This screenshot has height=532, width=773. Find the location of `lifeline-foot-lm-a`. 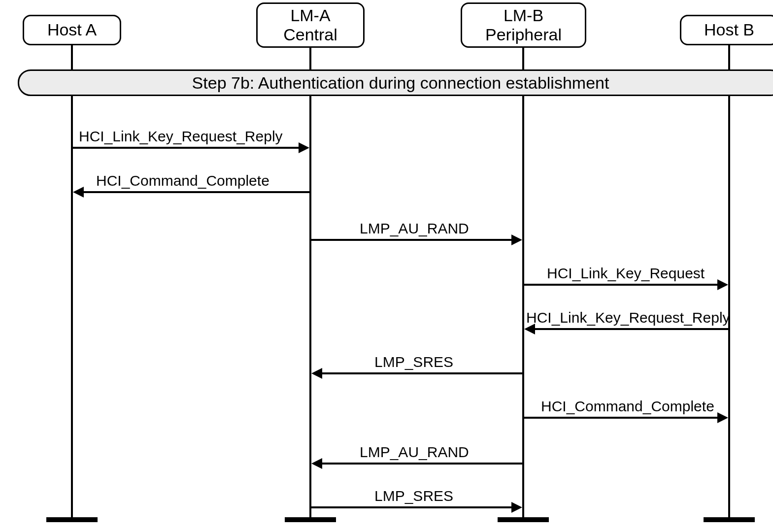

lifeline-foot-lm-a is located at coordinates (310, 520).